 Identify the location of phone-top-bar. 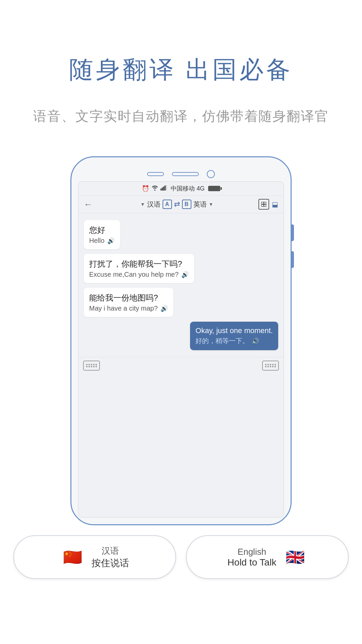
(181, 173).